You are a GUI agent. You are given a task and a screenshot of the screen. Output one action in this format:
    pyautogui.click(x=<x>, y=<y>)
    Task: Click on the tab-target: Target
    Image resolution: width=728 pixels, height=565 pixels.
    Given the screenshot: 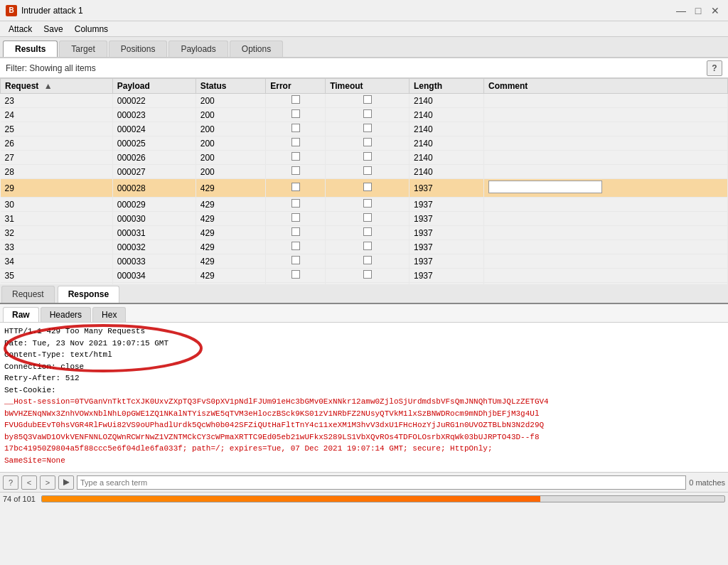 What is the action you would take?
    pyautogui.click(x=82, y=48)
    